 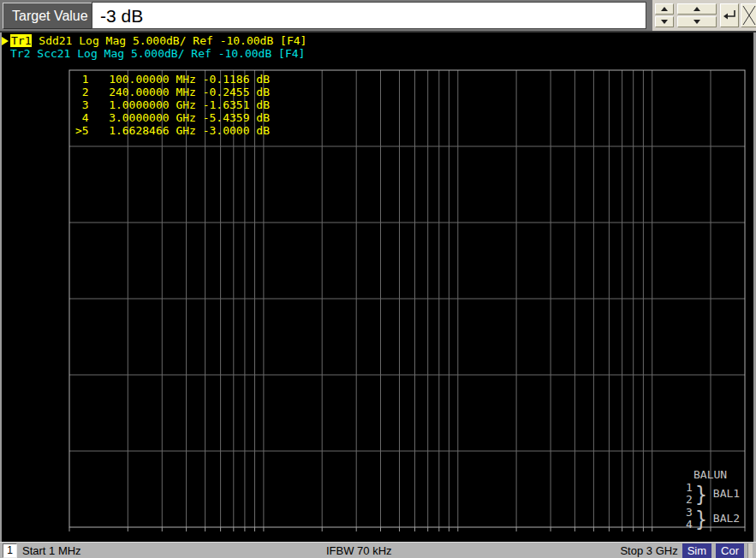 I want to click on marker-table-row: 4 3.0000000 GHz -5.4359 dB, so click(x=173, y=118).